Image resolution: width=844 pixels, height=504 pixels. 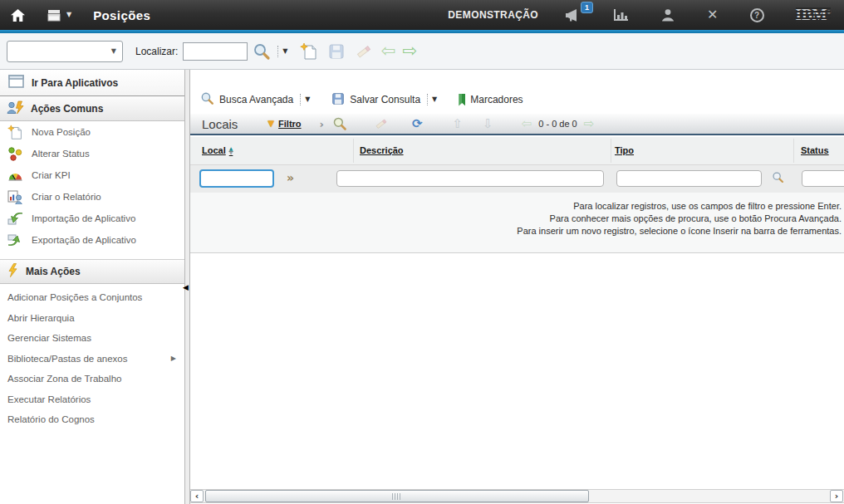 I want to click on header-icon-group: 1 ✕ ?, so click(x=680, y=15).